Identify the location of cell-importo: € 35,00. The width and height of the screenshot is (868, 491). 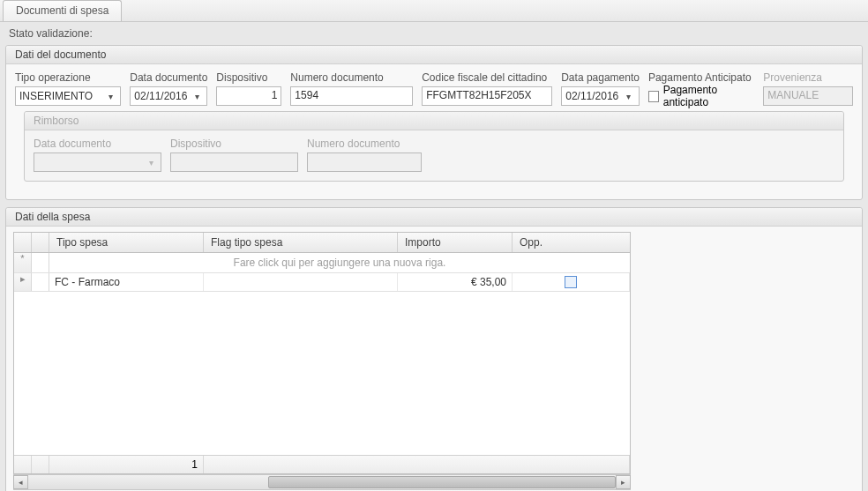
(455, 282).